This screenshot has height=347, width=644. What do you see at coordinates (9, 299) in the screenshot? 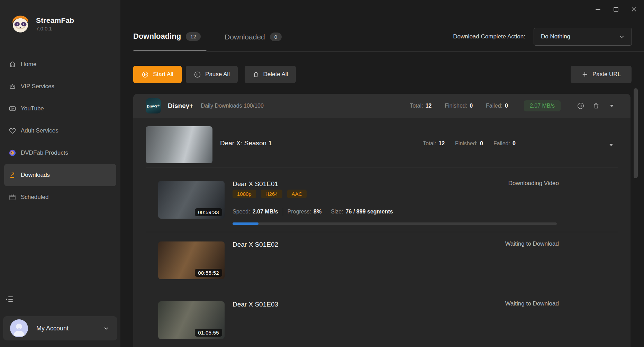
I see `collapse-sidebar-icon` at bounding box center [9, 299].